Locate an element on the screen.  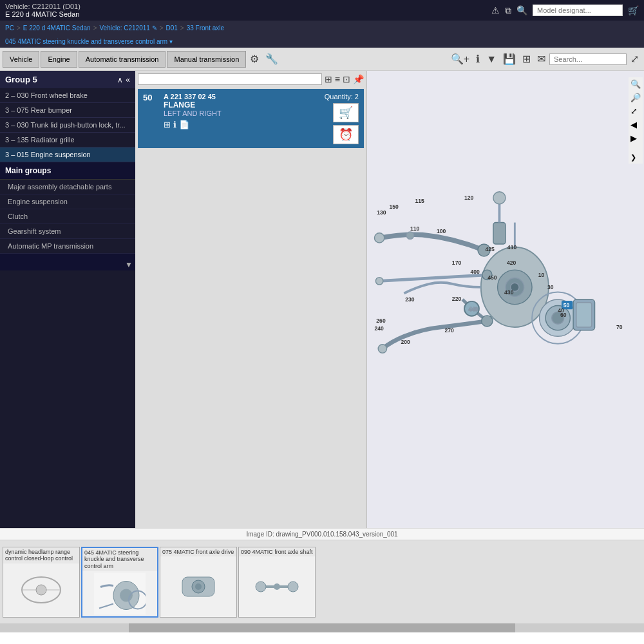
add-to-cart-button: 🛒 is located at coordinates (346, 113).